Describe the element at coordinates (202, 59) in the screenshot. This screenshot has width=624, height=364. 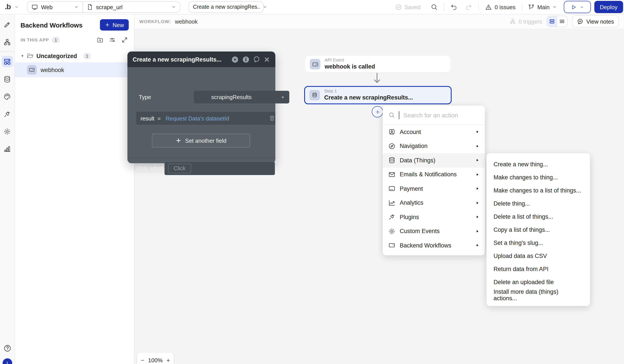
I see `modal-header: Create a new scrapingResults...` at that location.